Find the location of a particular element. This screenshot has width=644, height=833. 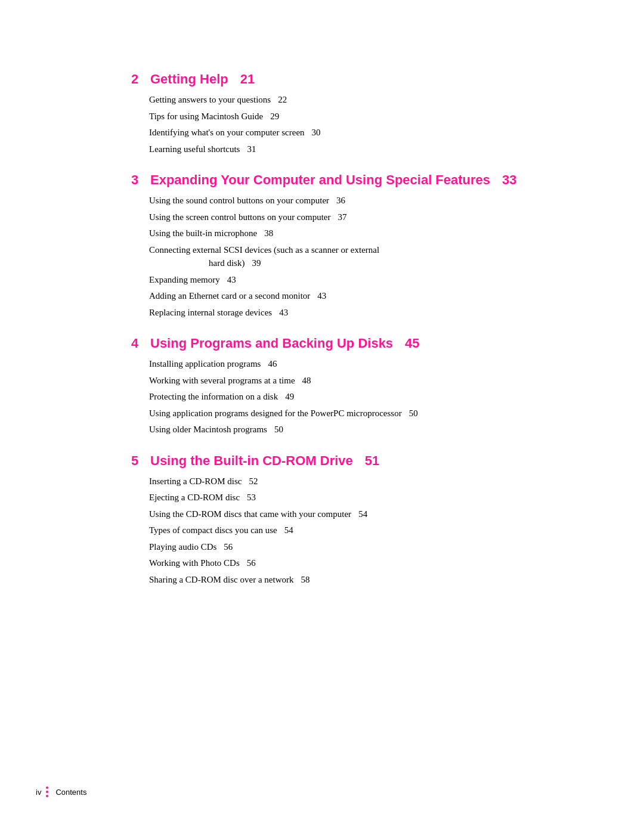

list-item: Sharing a CD-ROM disc over a network 58 is located at coordinates (349, 580).